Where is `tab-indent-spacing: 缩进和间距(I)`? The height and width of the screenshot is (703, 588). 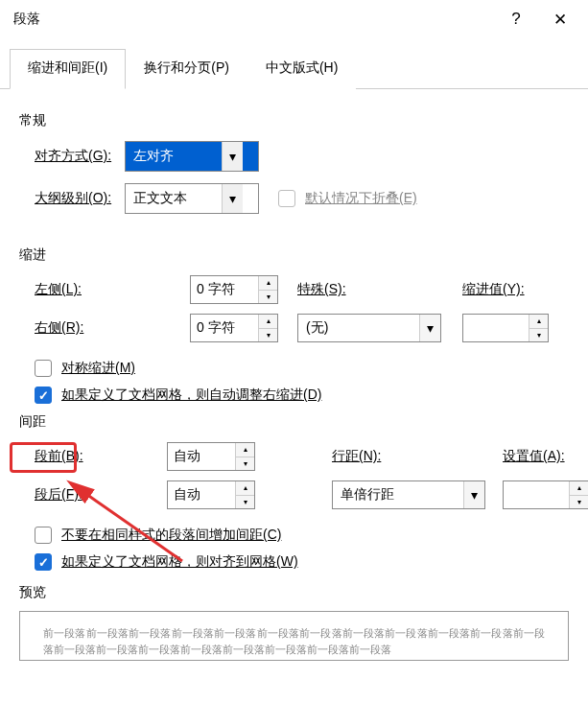 tab-indent-spacing: 缩进和间距(I) is located at coordinates (67, 69).